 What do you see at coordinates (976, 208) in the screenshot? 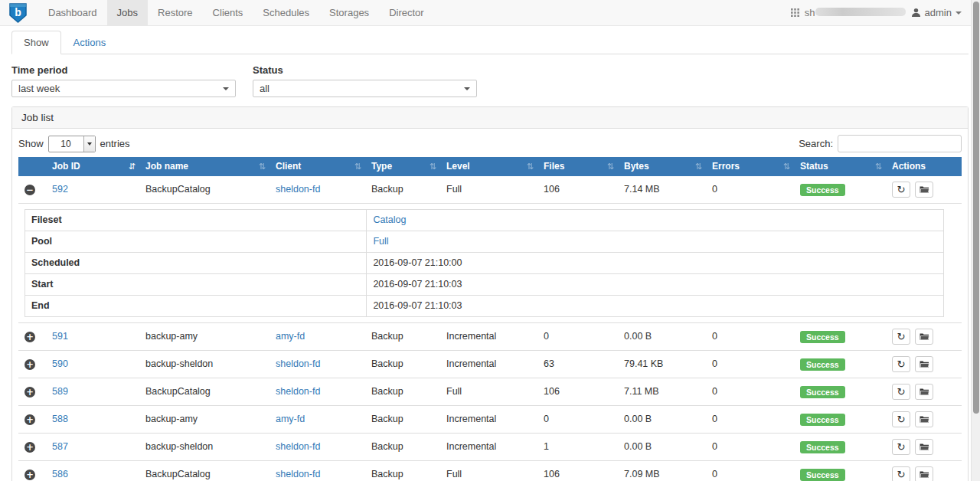
I see `scrollbar-thumb` at bounding box center [976, 208].